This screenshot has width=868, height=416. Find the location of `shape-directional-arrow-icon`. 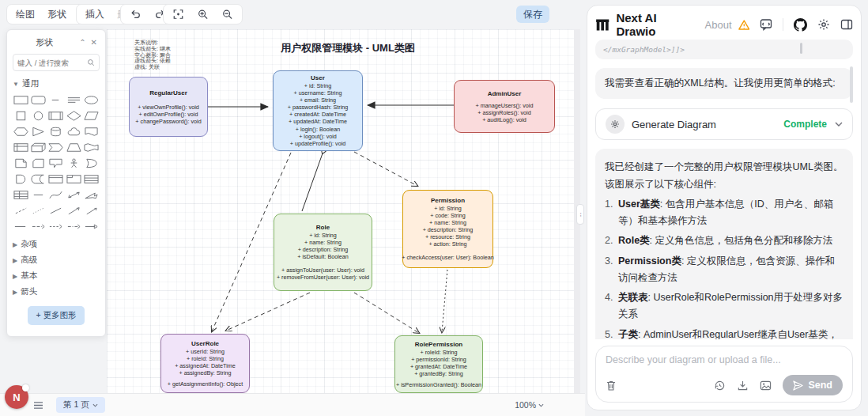

shape-directional-arrow-icon is located at coordinates (74, 210).